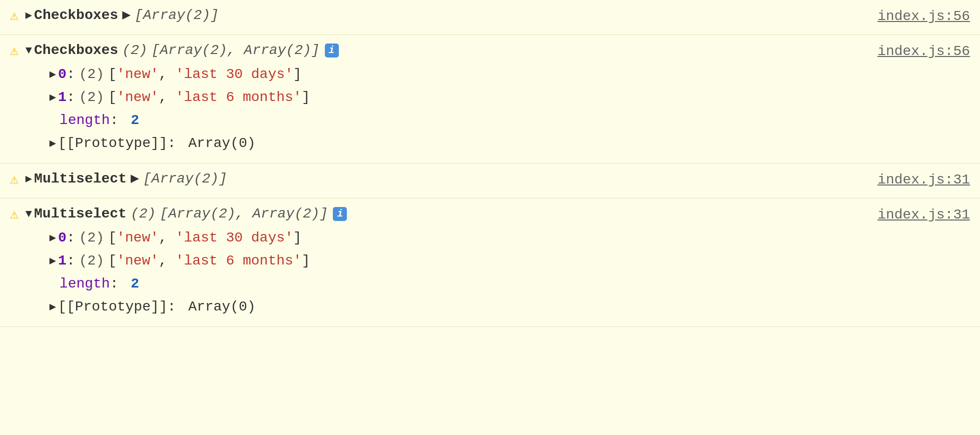  I want to click on length-label-4: length, so click(85, 284).